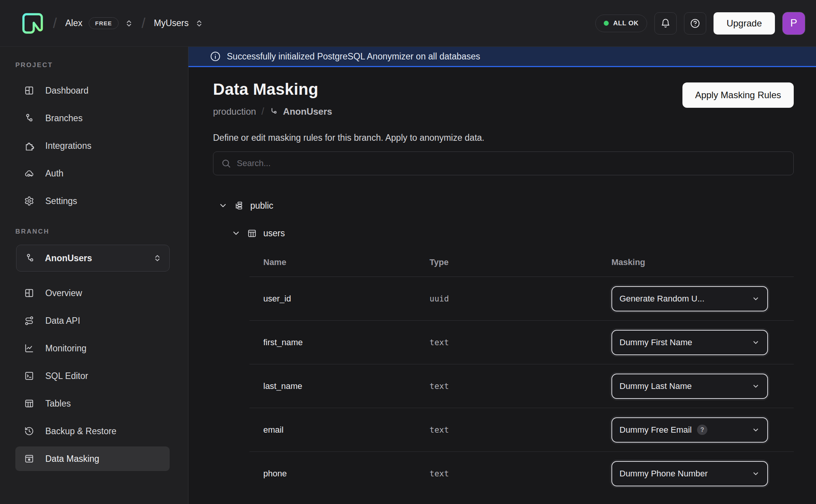 The image size is (816, 504). Describe the element at coordinates (695, 23) in the screenshot. I see `help-circle-icon` at that location.